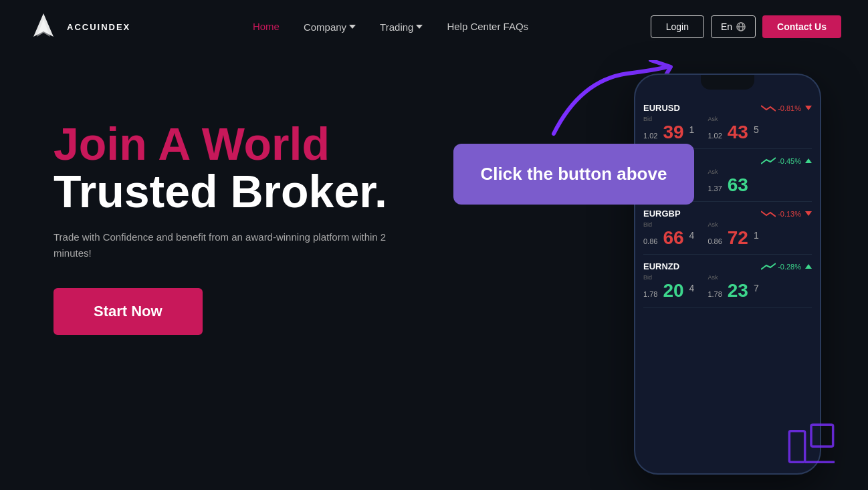 The width and height of the screenshot is (868, 490). I want to click on hero-subtitle: Trade with Confidence and benefit from a…, so click(221, 245).